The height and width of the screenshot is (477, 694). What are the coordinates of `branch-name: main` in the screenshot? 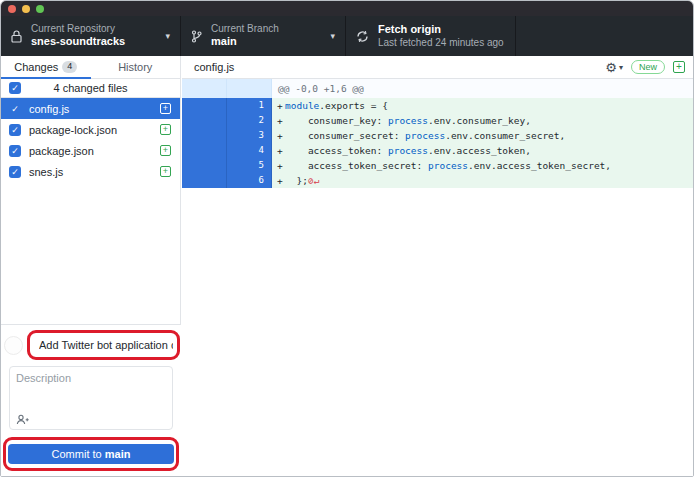 It's located at (245, 42).